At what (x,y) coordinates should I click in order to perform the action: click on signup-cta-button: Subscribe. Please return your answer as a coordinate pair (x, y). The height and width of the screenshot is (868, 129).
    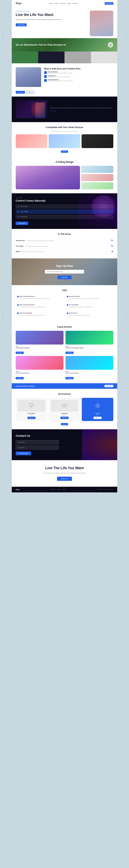
    Looking at the image, I should click on (64, 278).